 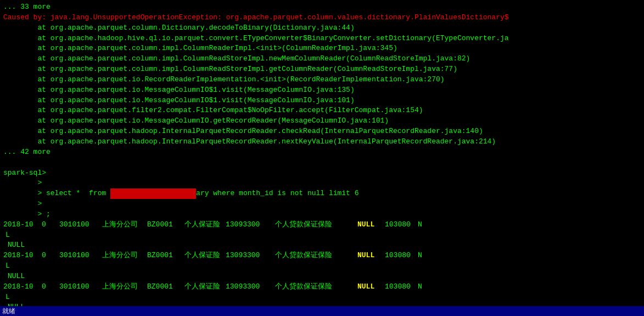 What do you see at coordinates (322, 38) in the screenshot?
I see `stack-line-2: at org.apache.hadoop.hive.ql.io.parquet.…` at bounding box center [322, 38].